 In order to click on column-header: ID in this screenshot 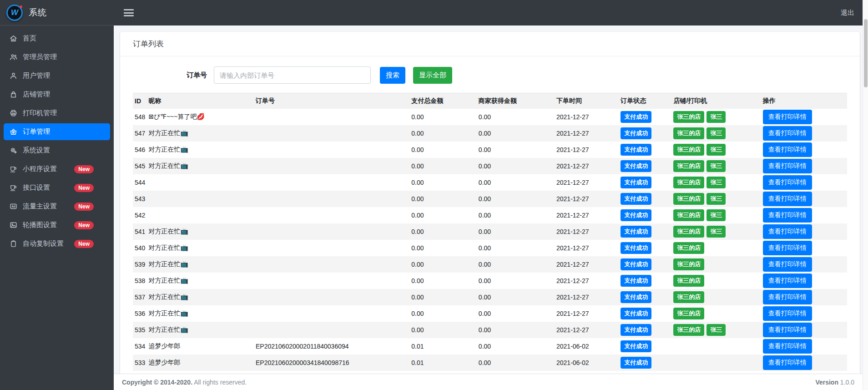, I will do `click(141, 101)`.